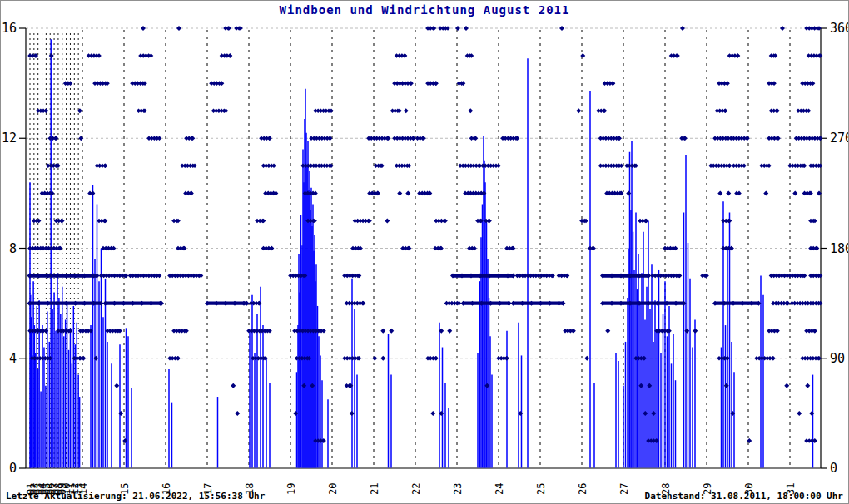 The height and width of the screenshot is (504, 849). Describe the element at coordinates (375, 489) in the screenshot. I see `x-tick-label: 21` at that location.